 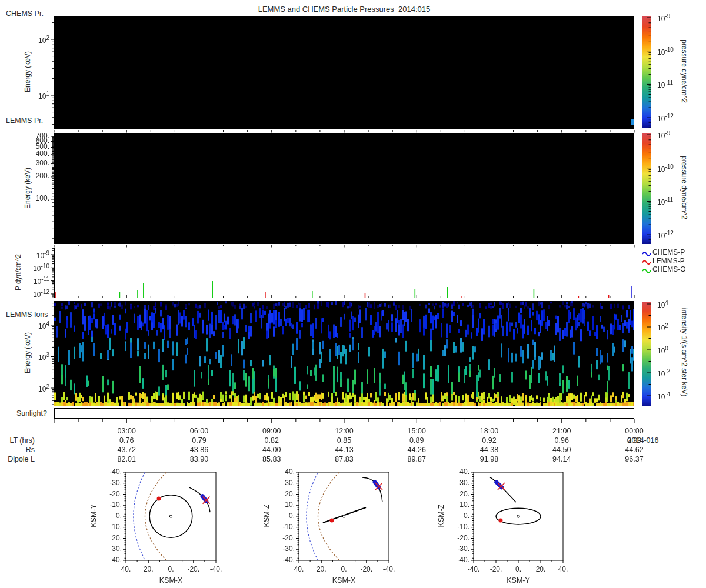 I want to click on titan-orbit-ellipse, so click(x=518, y=516).